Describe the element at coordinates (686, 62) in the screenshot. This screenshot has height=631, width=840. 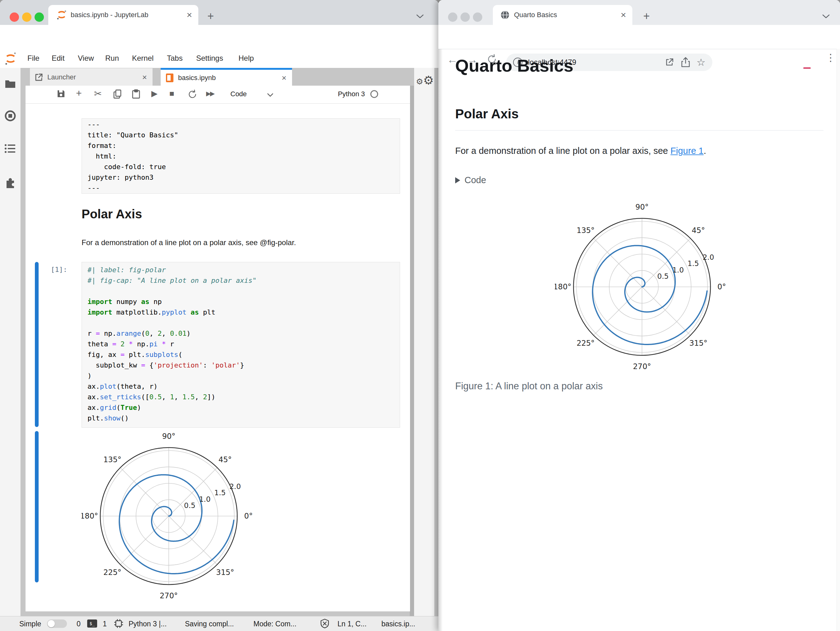
I see `share-icon` at that location.